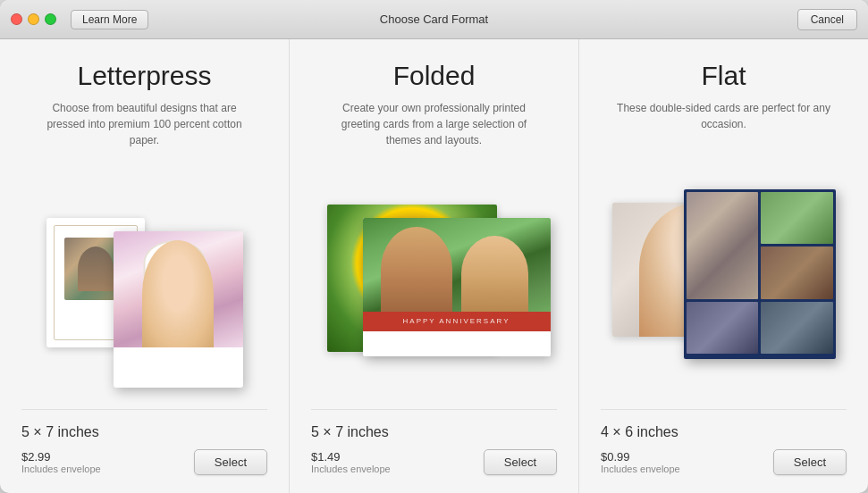 This screenshot has height=493, width=868. Describe the element at coordinates (434, 20) in the screenshot. I see `window-title: Choose Card Format` at that location.